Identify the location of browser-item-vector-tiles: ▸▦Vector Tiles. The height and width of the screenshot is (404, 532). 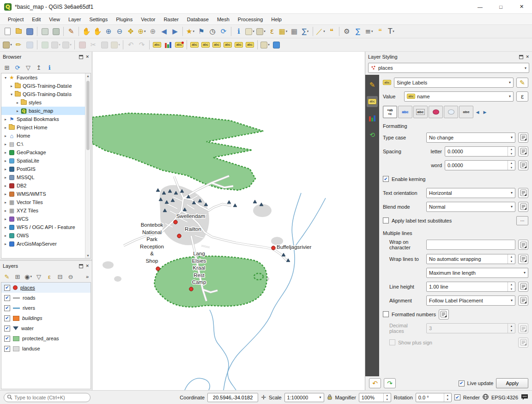
(46, 202).